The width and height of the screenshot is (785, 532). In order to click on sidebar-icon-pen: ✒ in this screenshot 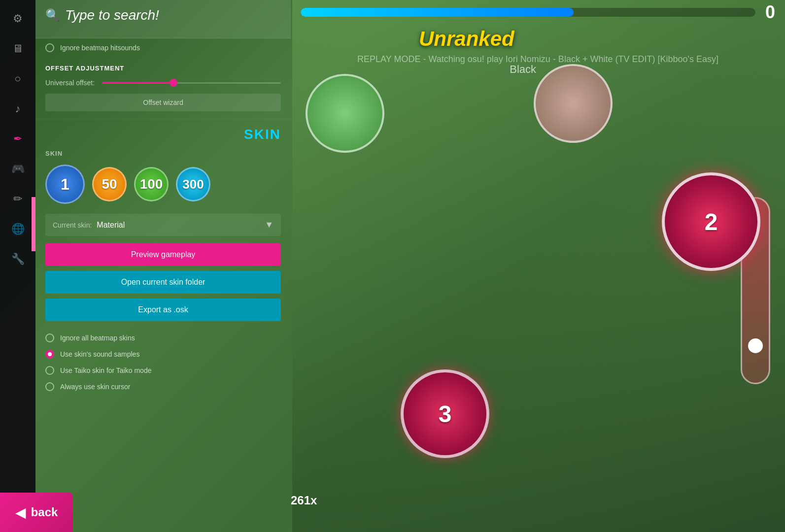, I will do `click(18, 139)`.